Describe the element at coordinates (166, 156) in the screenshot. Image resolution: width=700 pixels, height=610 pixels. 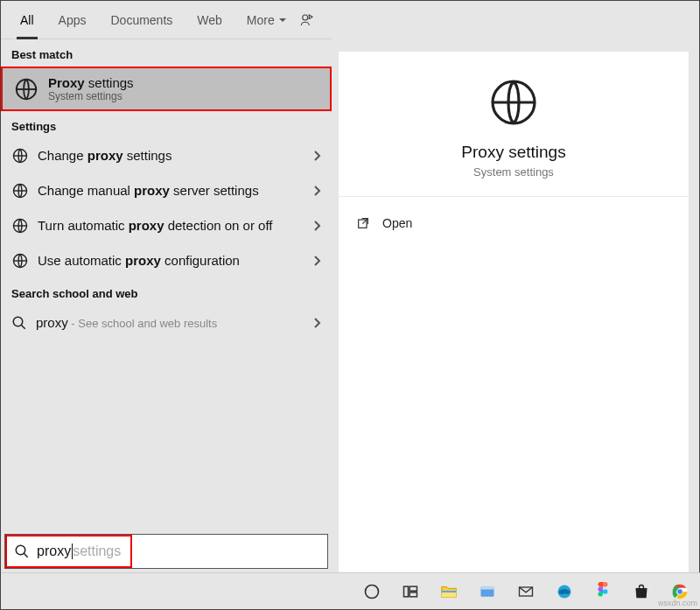
I see `settings-result: Change proxy settings` at that location.